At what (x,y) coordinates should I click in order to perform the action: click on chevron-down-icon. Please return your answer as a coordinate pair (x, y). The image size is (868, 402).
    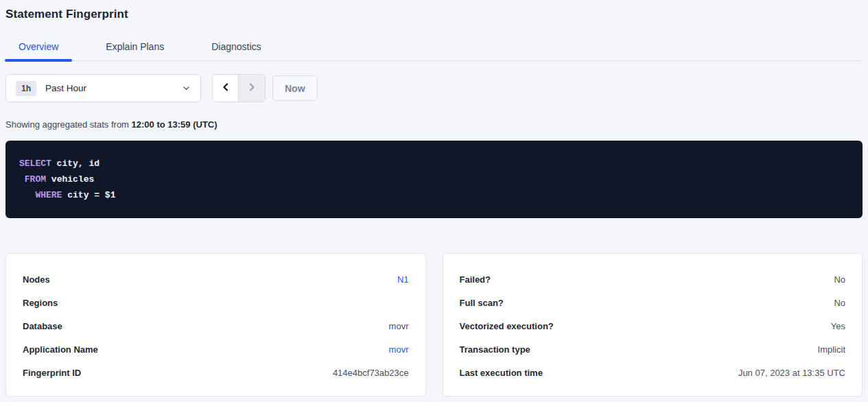
    Looking at the image, I should click on (187, 88).